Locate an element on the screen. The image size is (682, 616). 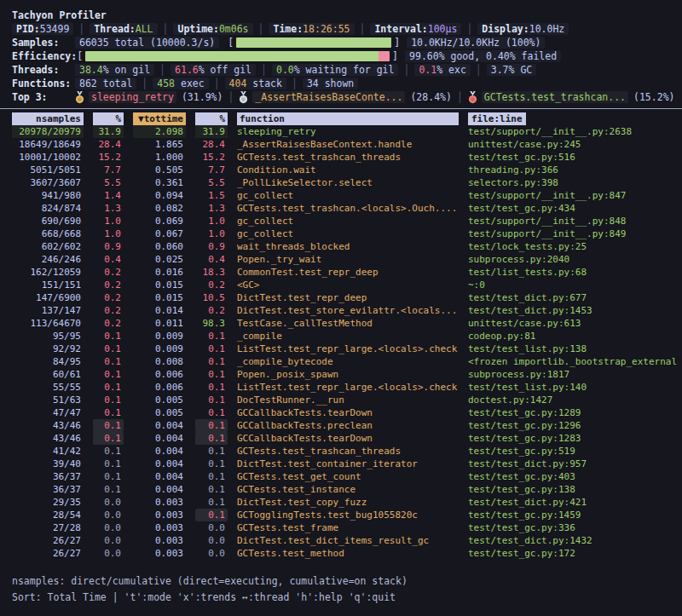
table-row: 29/350.00.0030.1DictTest.test_copy_fuzzt… is located at coordinates (341, 503).